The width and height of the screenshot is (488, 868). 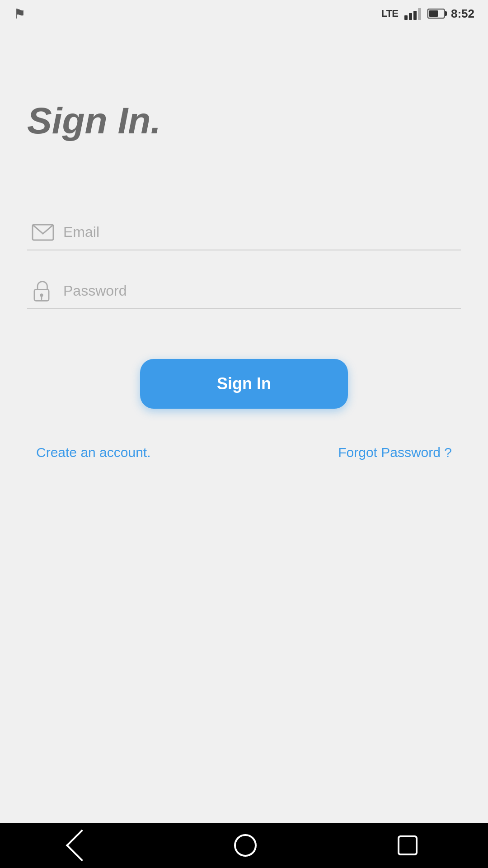 I want to click on password-field, so click(x=244, y=291).